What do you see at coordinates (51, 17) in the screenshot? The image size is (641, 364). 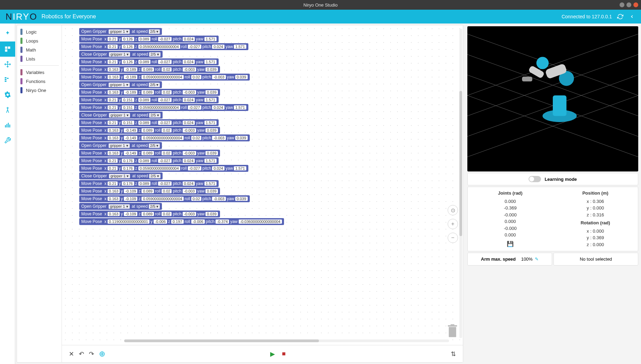 I see `logo: NIRYO Robotics for Everyone` at bounding box center [51, 17].